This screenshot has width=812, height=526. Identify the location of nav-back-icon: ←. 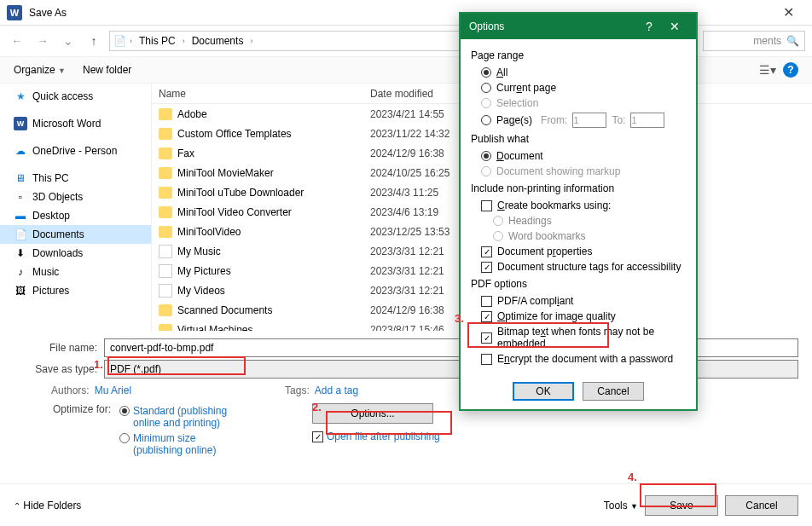
(17, 41).